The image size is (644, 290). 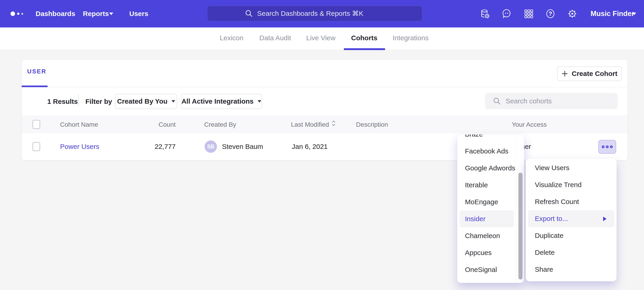 What do you see at coordinates (211, 147) in the screenshot?
I see `avatar: SB` at bounding box center [211, 147].